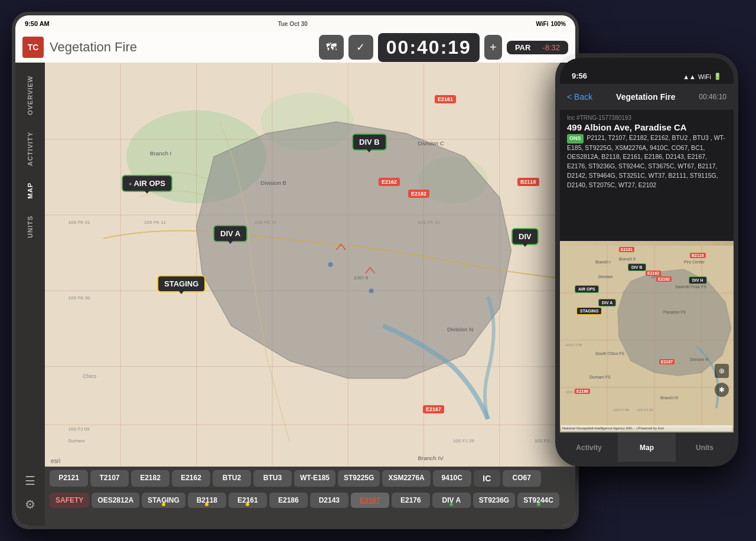  Describe the element at coordinates (647, 337) in the screenshot. I see `phone-map: Branch I Branch II DIV B Division Fire C…` at that location.